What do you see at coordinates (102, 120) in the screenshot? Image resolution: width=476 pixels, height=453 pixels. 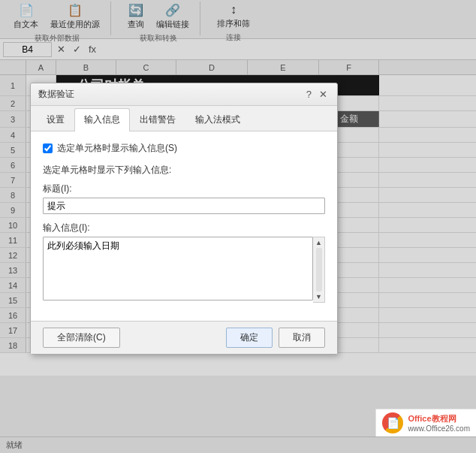 I see `tab-input-info: 输入信息` at bounding box center [102, 120].